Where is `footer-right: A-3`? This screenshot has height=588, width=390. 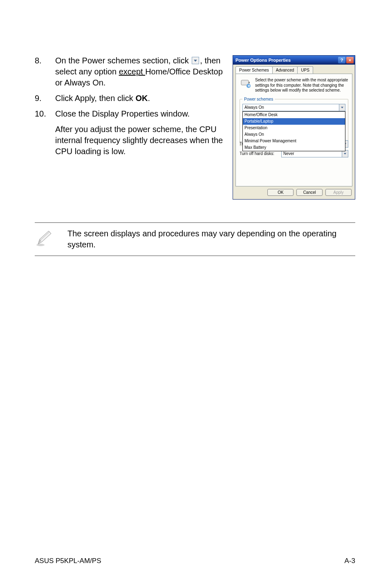 footer-right: A-3 is located at coordinates (350, 561).